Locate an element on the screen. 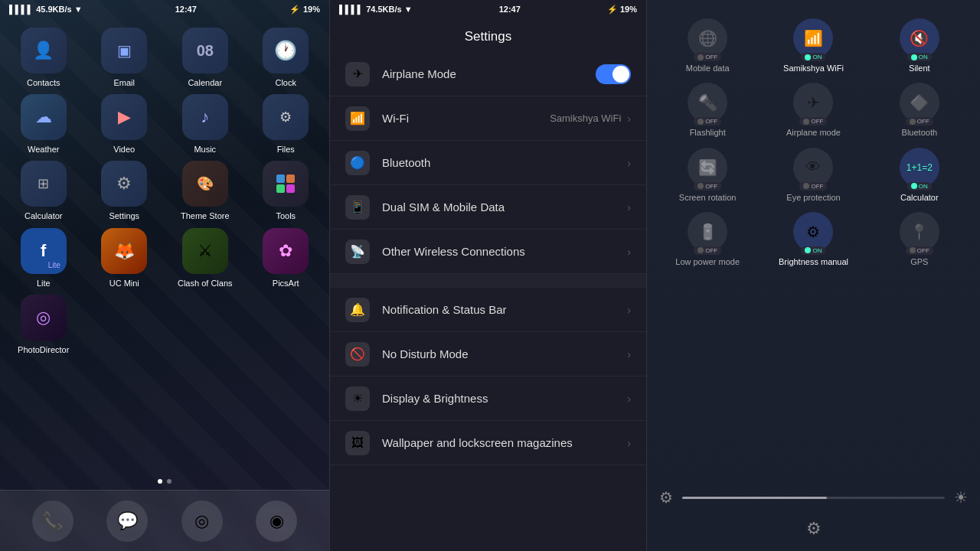 Image resolution: width=980 pixels, height=551 pixels. qs-toggle-dot-silent is located at coordinates (914, 57).